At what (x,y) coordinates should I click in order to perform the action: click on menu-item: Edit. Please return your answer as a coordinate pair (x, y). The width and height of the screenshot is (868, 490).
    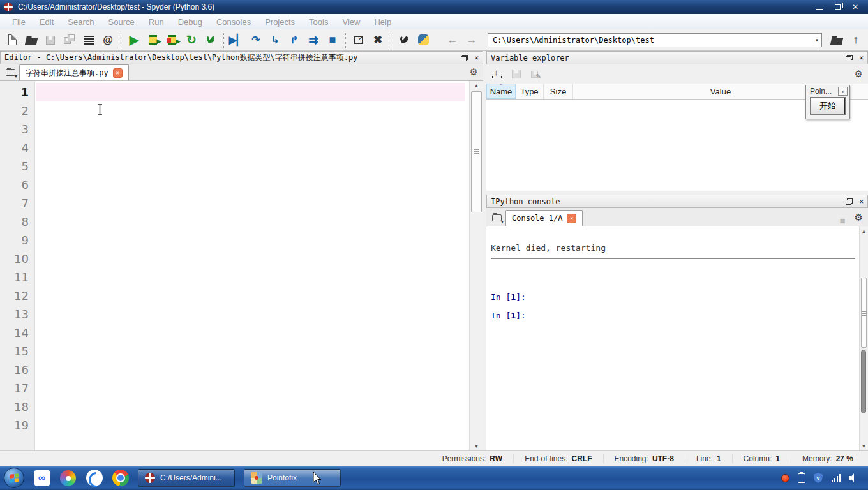
    Looking at the image, I should click on (47, 22).